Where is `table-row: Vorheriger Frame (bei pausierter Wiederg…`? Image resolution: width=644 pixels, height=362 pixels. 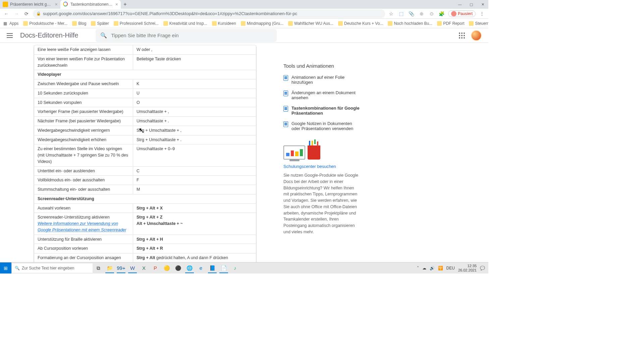 table-row: Vorheriger Frame (bei pausierter Wiederg… is located at coordinates (145, 112).